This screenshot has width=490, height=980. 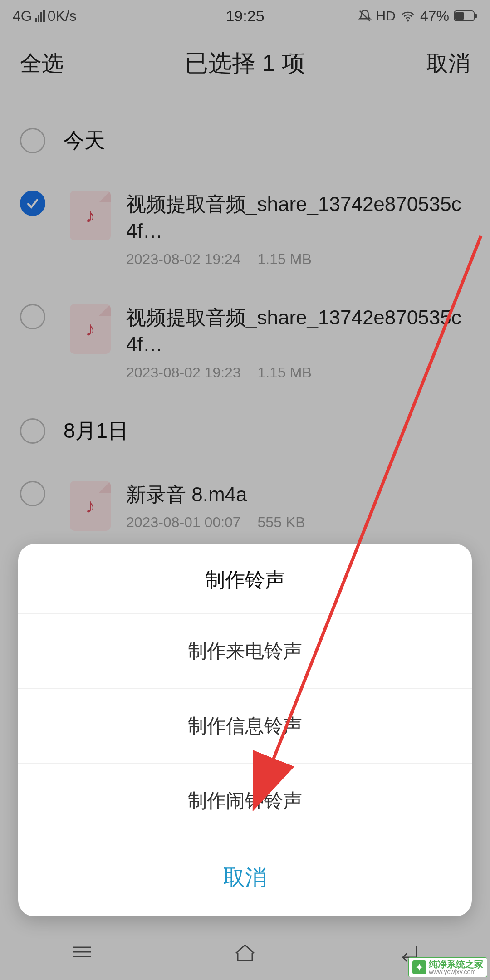 What do you see at coordinates (408, 16) in the screenshot?
I see `wifi-icon` at bounding box center [408, 16].